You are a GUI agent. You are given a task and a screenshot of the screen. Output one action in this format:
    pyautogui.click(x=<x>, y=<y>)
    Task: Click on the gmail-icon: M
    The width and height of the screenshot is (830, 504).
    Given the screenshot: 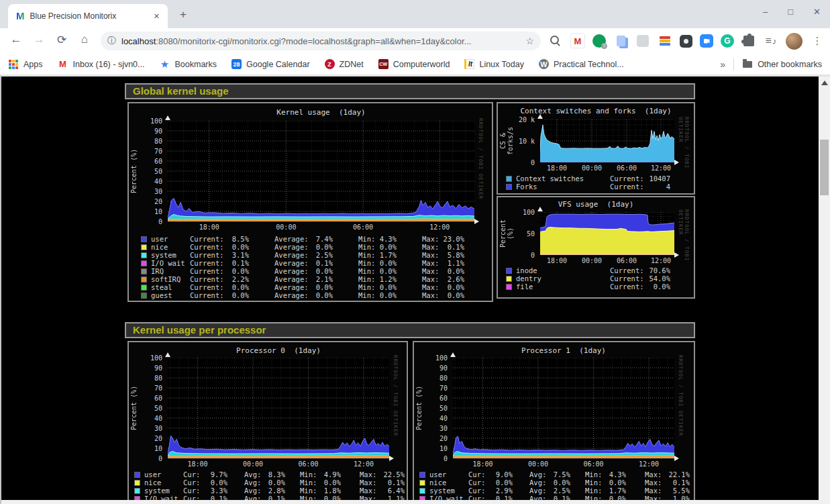 What is the action you would take?
    pyautogui.click(x=63, y=64)
    